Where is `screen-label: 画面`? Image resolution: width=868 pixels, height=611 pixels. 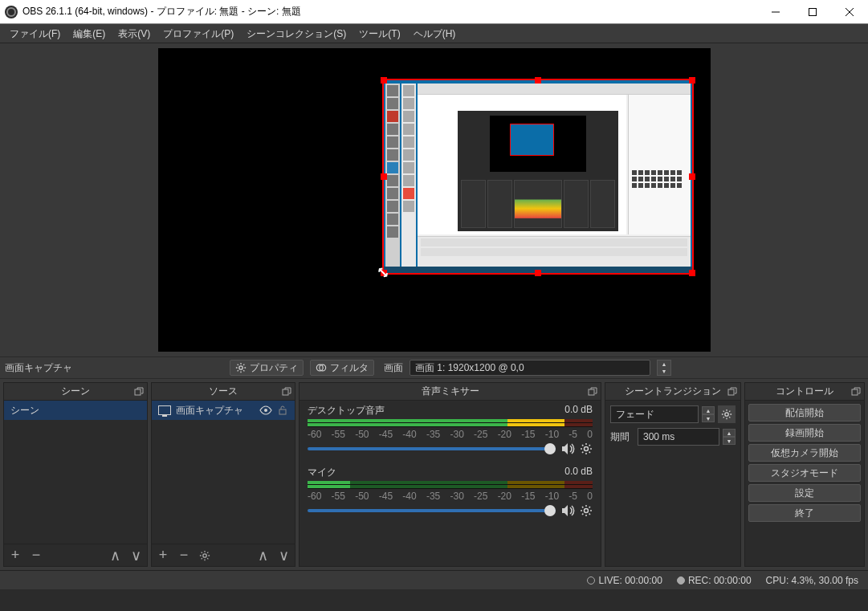
screen-label: 画面 is located at coordinates (393, 368).